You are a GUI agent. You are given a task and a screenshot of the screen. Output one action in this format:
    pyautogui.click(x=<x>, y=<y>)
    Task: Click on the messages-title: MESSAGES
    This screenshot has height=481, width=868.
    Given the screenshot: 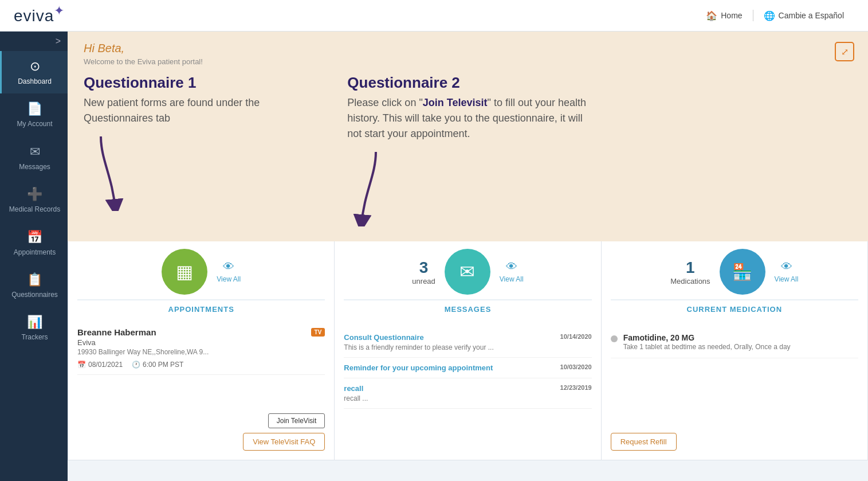 What is the action you would take?
    pyautogui.click(x=468, y=306)
    